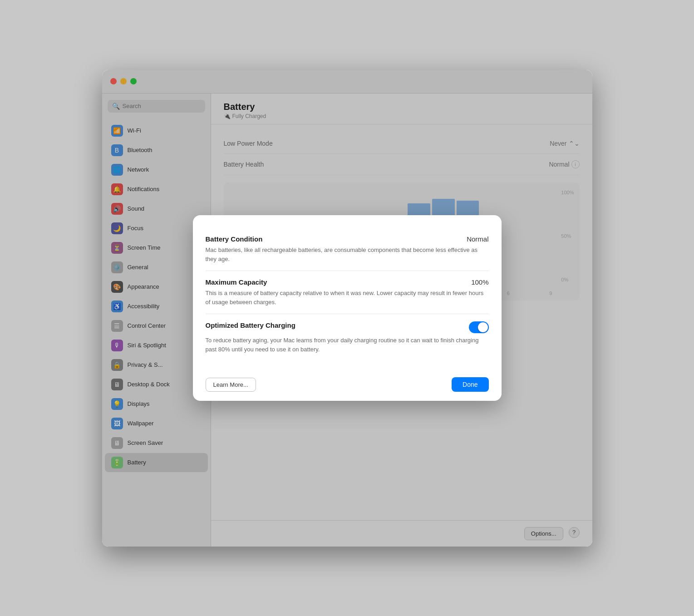  What do you see at coordinates (480, 282) in the screenshot?
I see `maximum-capacity-value: 100%` at bounding box center [480, 282].